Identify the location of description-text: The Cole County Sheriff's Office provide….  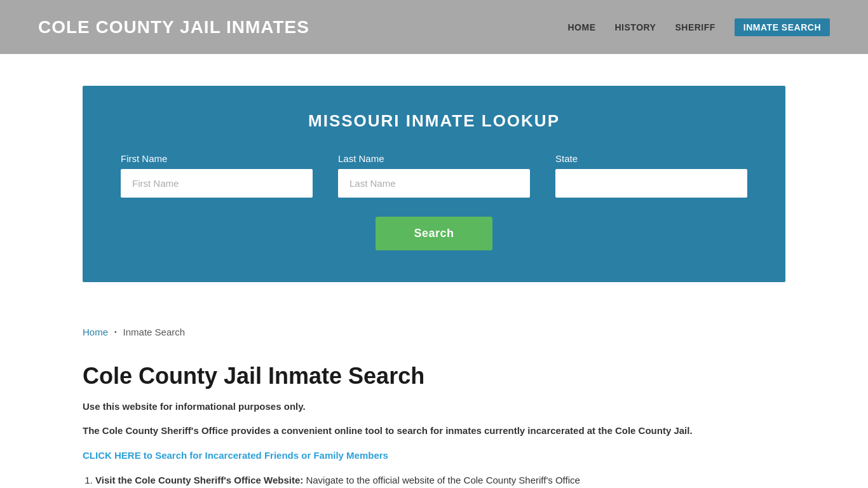
(434, 431).